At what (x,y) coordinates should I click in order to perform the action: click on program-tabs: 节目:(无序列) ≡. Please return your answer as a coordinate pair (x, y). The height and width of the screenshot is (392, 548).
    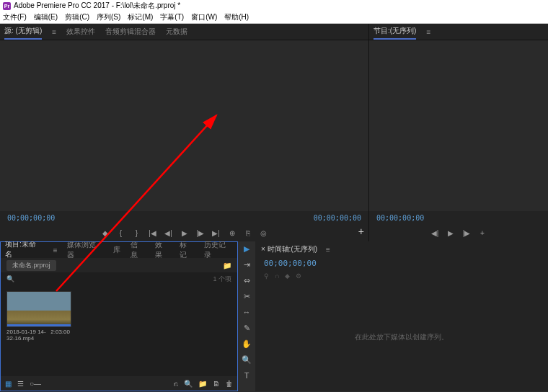
    Looking at the image, I should click on (459, 32).